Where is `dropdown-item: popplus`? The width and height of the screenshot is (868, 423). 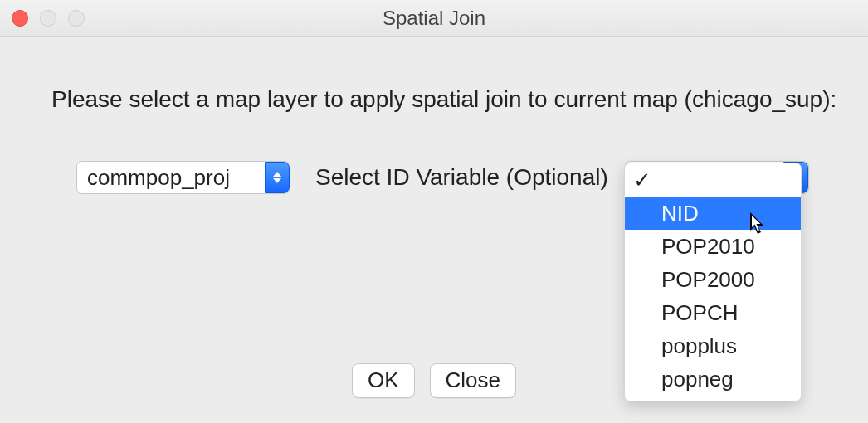
dropdown-item: popplus is located at coordinates (713, 346).